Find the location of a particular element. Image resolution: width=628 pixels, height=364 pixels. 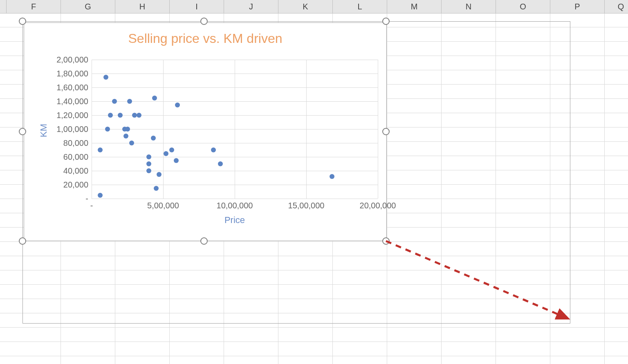

column-header-row: FGHIJKLMNOPQ is located at coordinates (314, 7).